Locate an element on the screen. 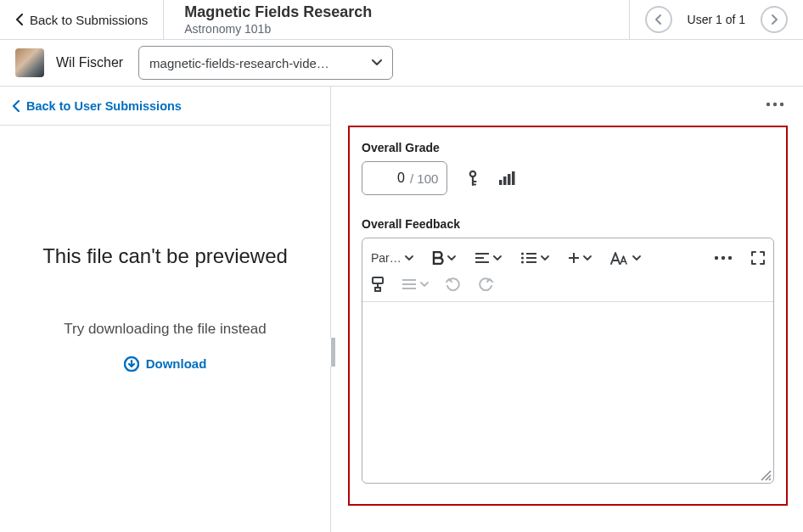  line-spacing-button is located at coordinates (415, 284).